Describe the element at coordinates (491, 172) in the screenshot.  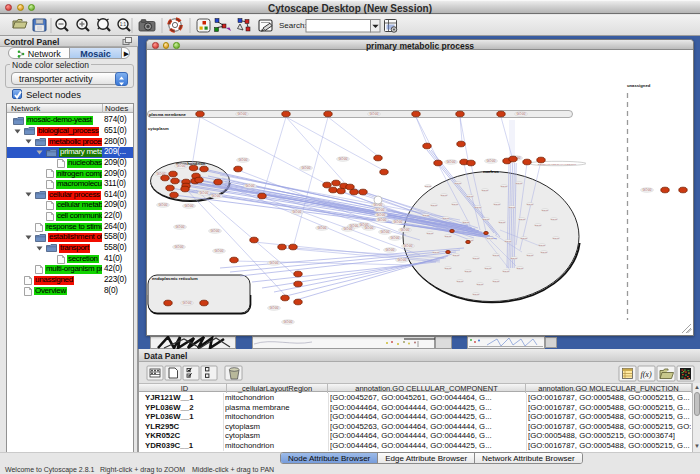
I see `svg-text: nucleus` at that location.